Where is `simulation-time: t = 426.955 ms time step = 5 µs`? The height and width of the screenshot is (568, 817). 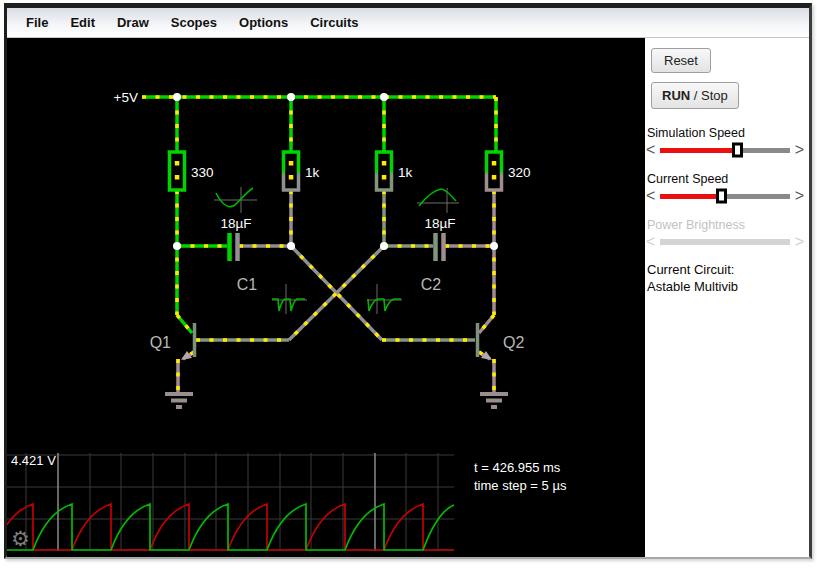 simulation-time: t = 426.955 ms time step = 5 µs is located at coordinates (520, 476).